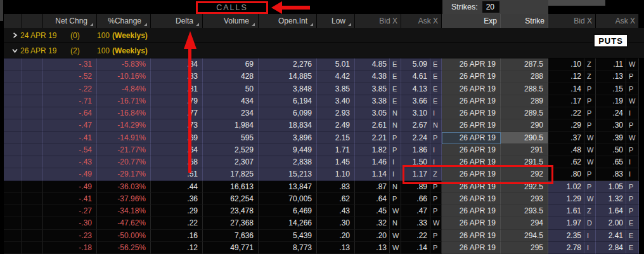 Image resolution: width=644 pixels, height=254 pixels. Describe the element at coordinates (378, 211) in the screenshot. I see `call-bid-cell: .45W` at that location.